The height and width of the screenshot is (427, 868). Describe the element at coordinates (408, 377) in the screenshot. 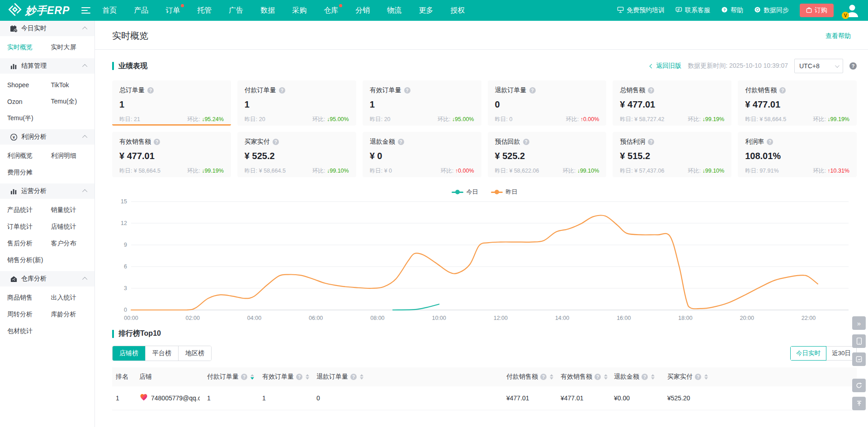

I see `col-refund-orders: 退款订单量?` at that location.